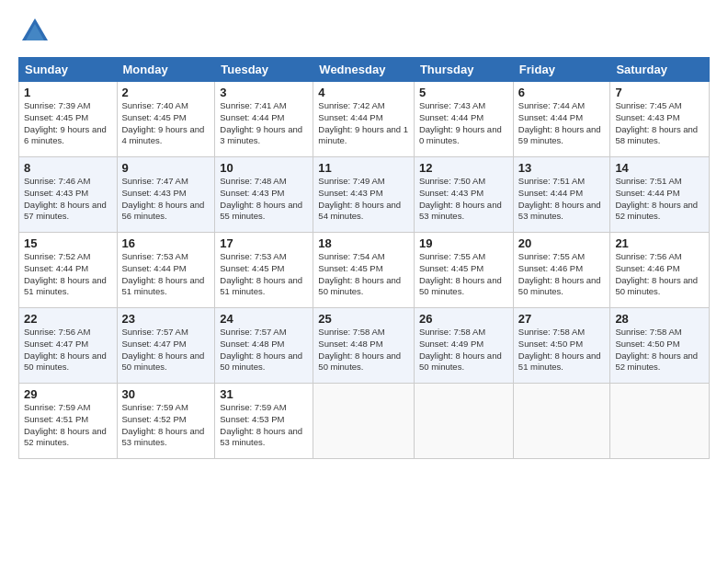 Image resolution: width=728 pixels, height=563 pixels. I want to click on calendar-header-row: SundayMondayTuesdayWednesdayThursdayFrid…, so click(364, 70).